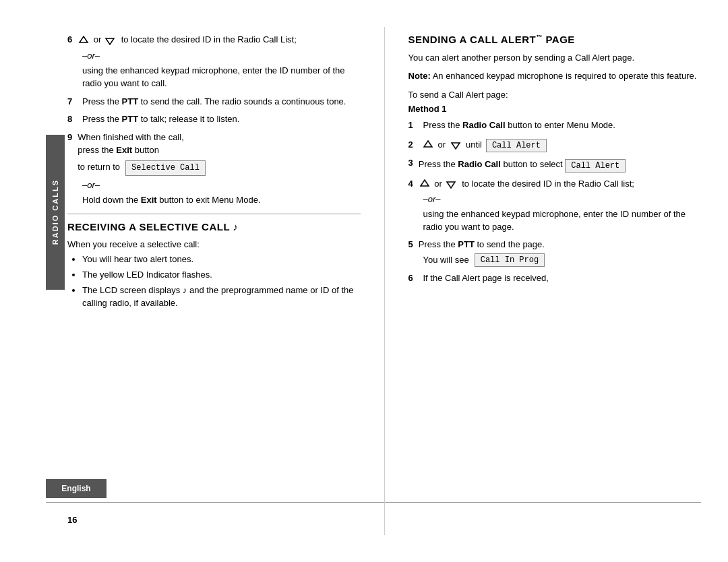  I want to click on right-step-3: 3 Press the Radio Call button to select …, so click(555, 165).